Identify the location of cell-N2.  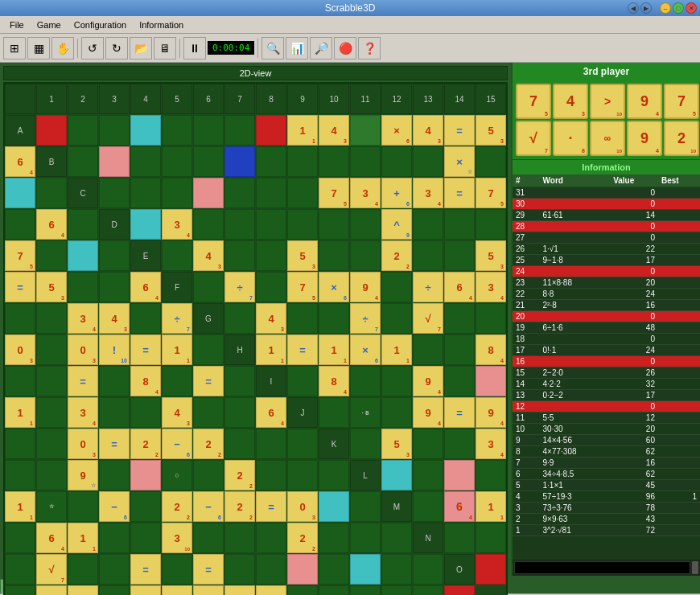
(491, 538).